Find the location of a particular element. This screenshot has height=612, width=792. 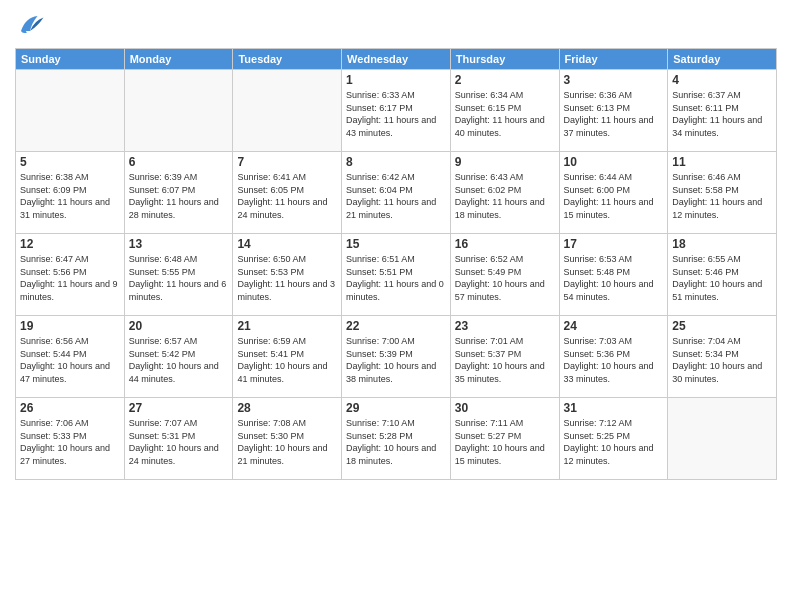

day-info: Sunrise: 6:41 AM Sunset: 6:05 PM Dayligh… is located at coordinates (287, 196).